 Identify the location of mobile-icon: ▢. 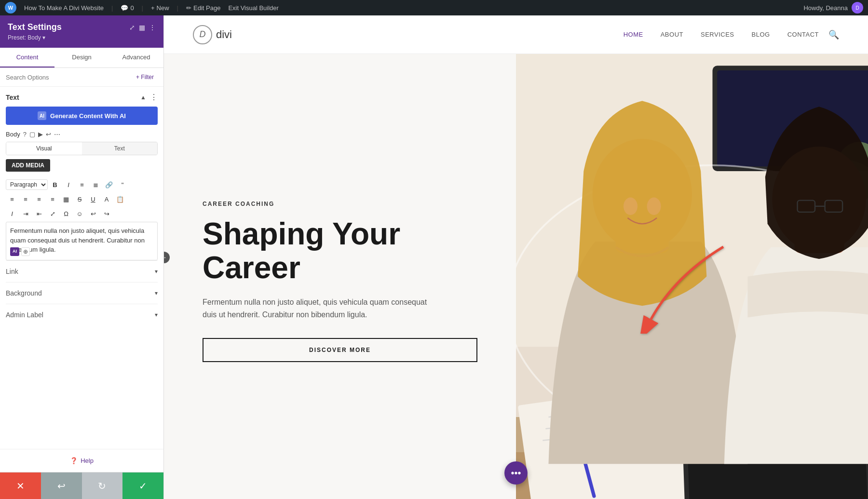
(32, 134).